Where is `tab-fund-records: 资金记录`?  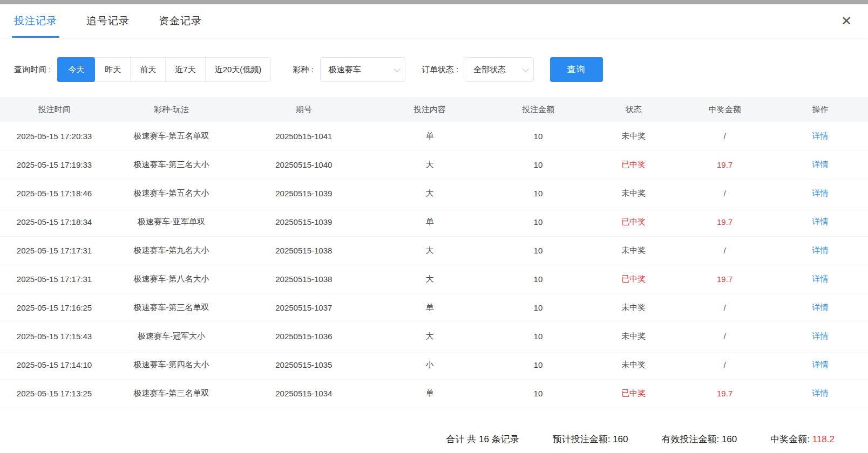 tab-fund-records: 资金记录 is located at coordinates (180, 21).